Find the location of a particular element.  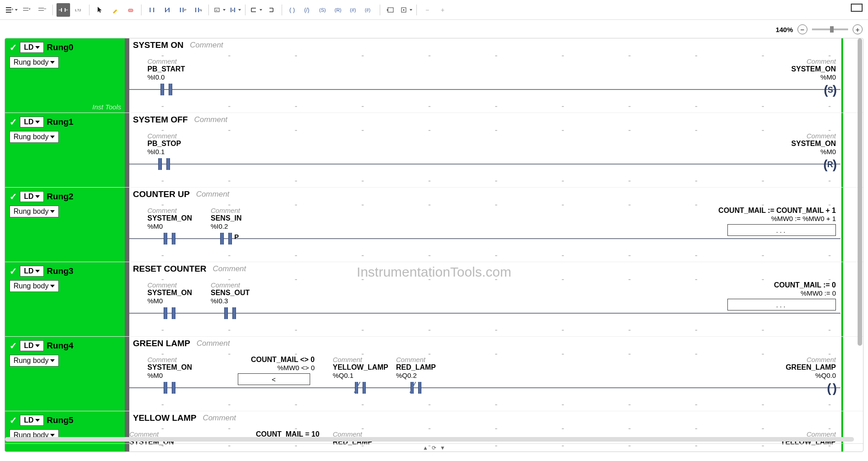

contact: Comment SENS_OUT %I0.3 is located at coordinates (230, 301).